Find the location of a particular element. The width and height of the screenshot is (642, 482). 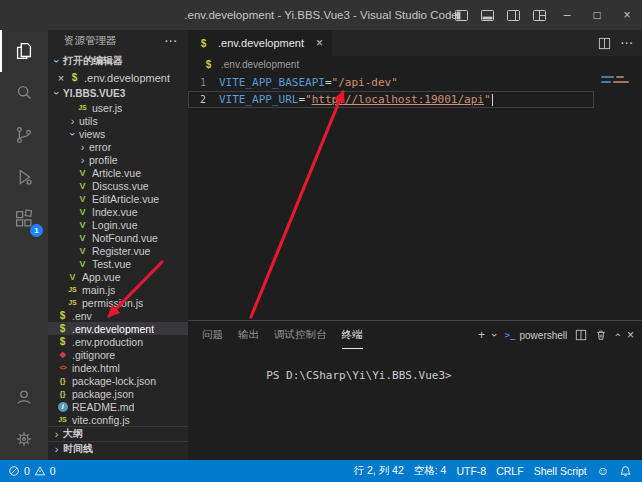

status-item-0: 行 2, 列 42 is located at coordinates (379, 471).